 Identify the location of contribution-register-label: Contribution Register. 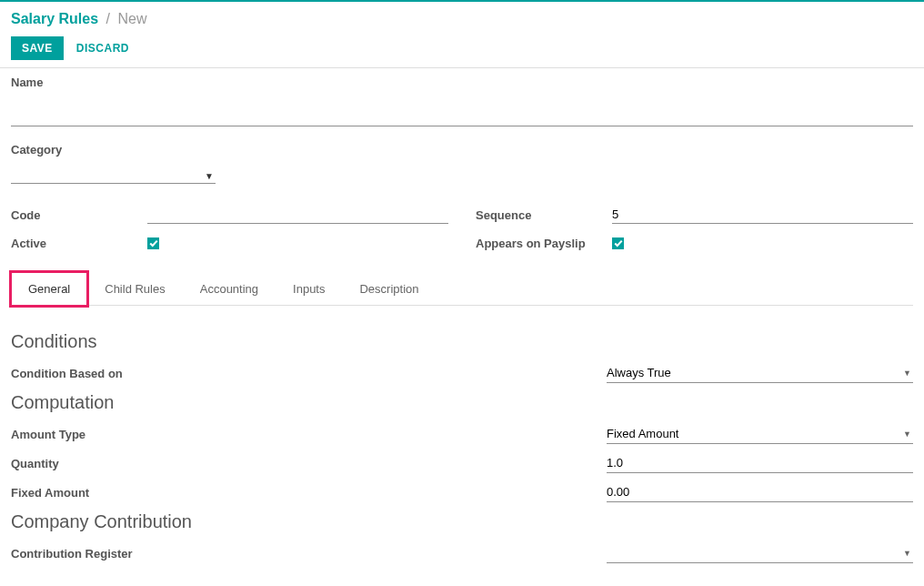
(309, 553).